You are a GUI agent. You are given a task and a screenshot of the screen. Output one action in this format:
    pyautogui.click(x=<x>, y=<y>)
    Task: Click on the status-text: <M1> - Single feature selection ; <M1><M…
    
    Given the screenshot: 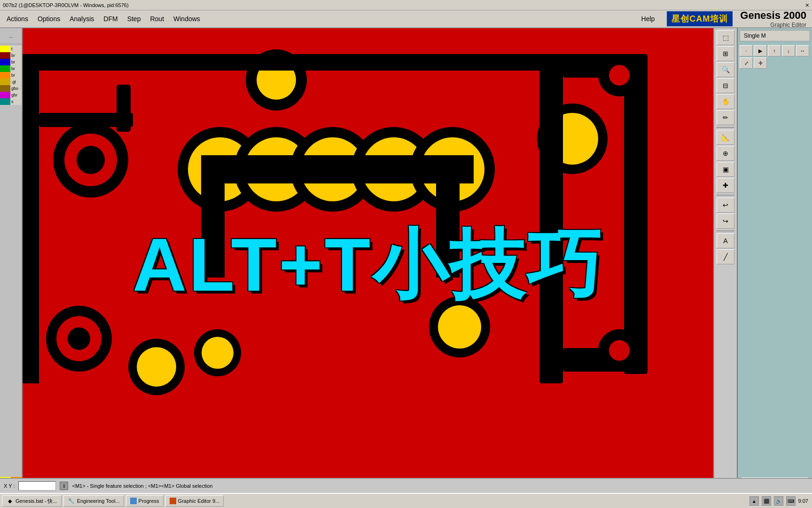 What is the action you would take?
    pyautogui.click(x=142, y=486)
    